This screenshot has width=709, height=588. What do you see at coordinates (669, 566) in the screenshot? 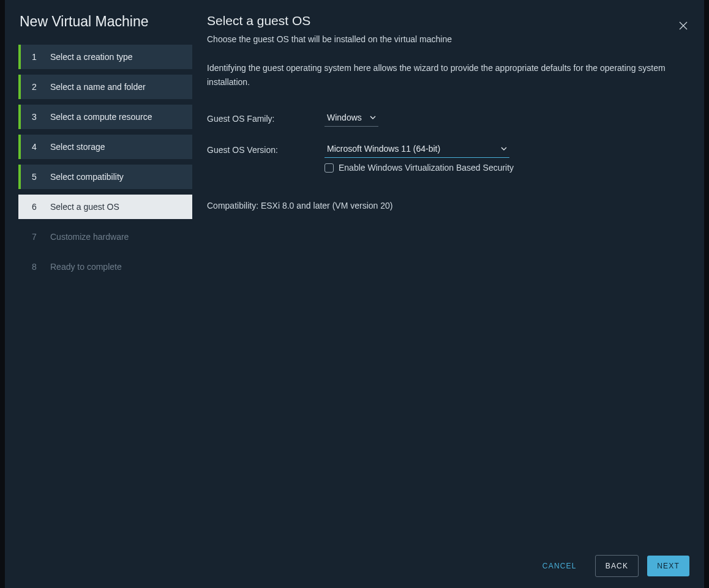
I see `next-button: NEXT` at bounding box center [669, 566].